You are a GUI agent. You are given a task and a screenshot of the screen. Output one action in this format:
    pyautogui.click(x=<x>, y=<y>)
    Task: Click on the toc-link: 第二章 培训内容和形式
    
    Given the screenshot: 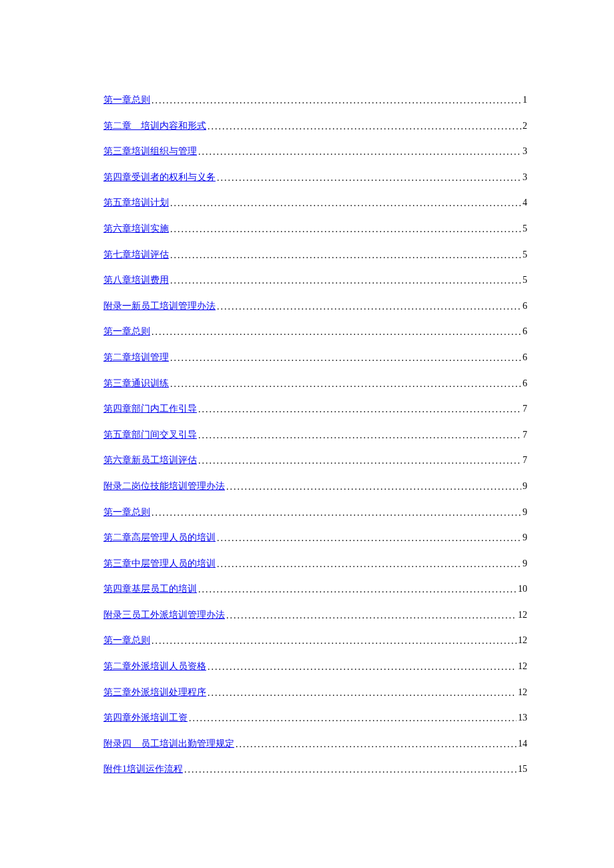 What is the action you would take?
    pyautogui.click(x=155, y=126)
    